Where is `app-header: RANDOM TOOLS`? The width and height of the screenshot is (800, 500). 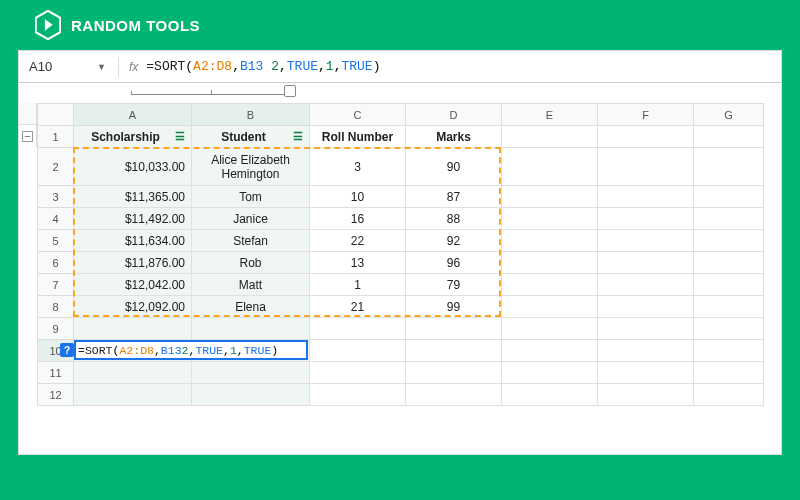 app-header: RANDOM TOOLS is located at coordinates (400, 25).